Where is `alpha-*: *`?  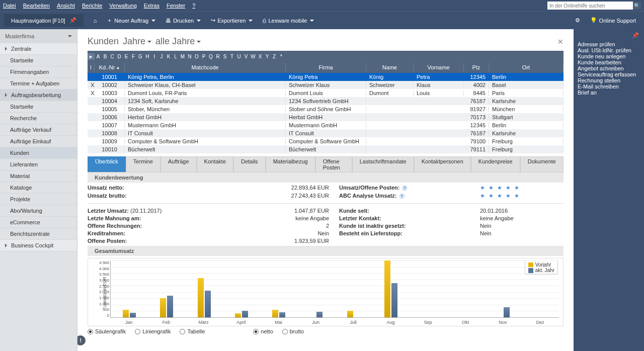 alpha-*: * is located at coordinates (281, 56).